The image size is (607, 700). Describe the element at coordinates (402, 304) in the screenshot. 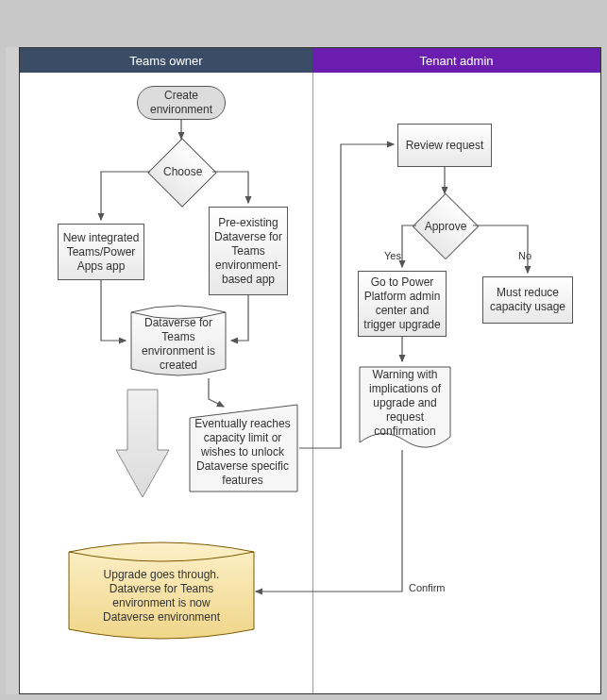

I see `label-goto-admin: Go to Power Platform admin center and tr…` at that location.